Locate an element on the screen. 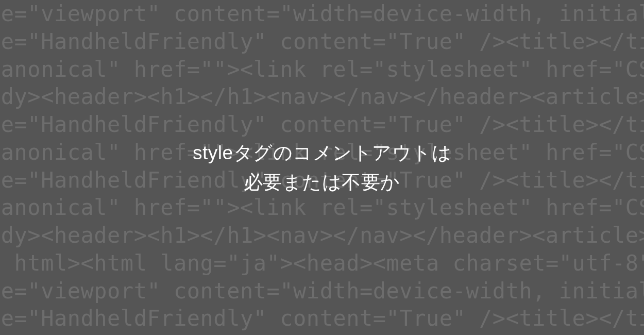 This screenshot has width=644, height=335. title-line-1: styleタグのコメントアウトは is located at coordinates (322, 153).